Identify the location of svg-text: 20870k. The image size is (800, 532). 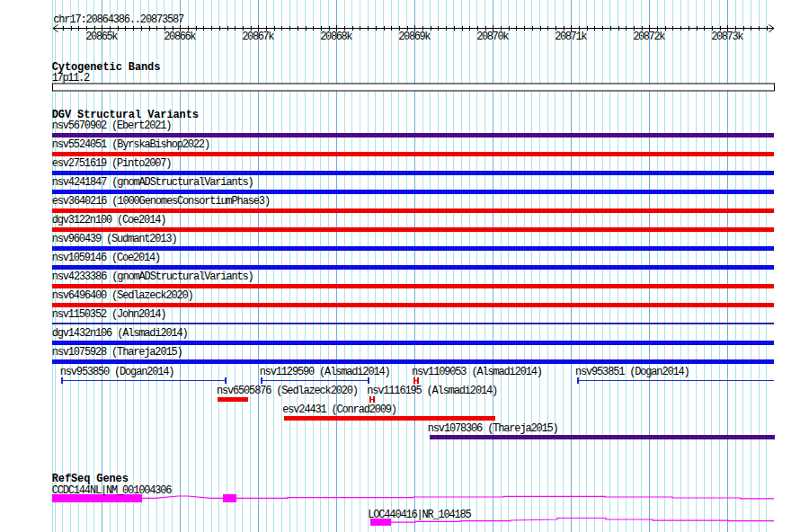
(493, 37).